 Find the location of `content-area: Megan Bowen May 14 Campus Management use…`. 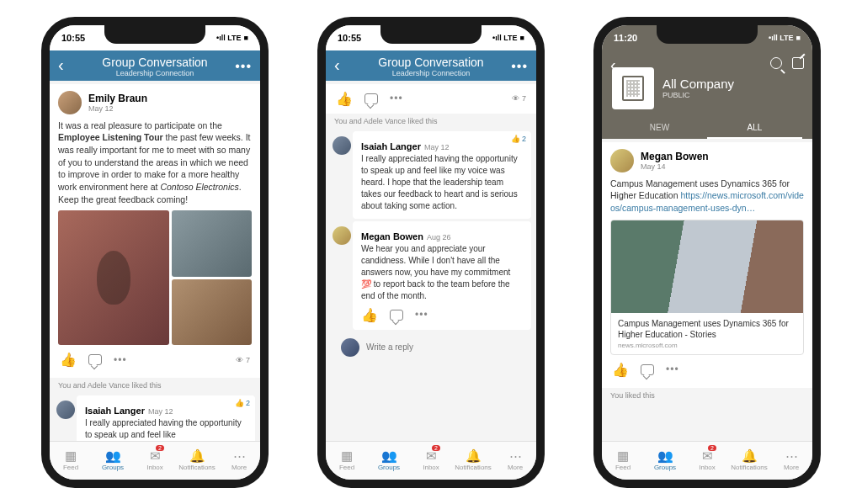

content-area: Megan Bowen May 14 Campus Management use… is located at coordinates (707, 289).